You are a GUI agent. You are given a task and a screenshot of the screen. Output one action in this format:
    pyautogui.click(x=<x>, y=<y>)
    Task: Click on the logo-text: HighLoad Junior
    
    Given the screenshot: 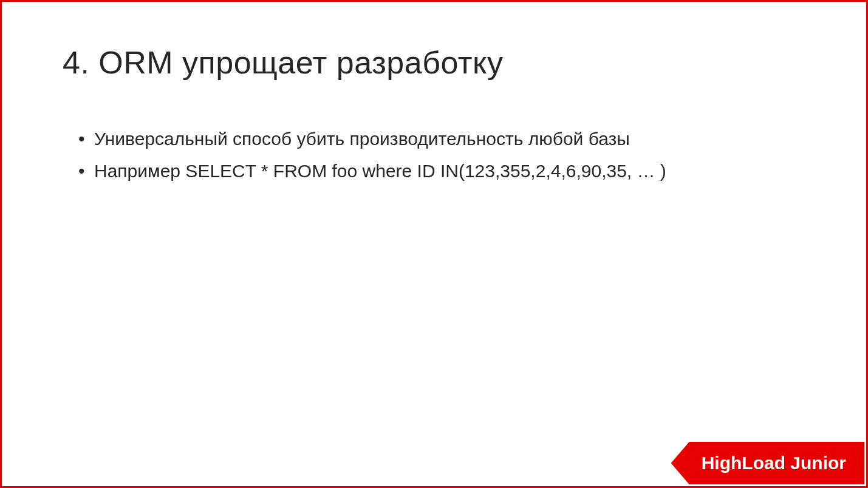 What is the action you would take?
    pyautogui.click(x=774, y=463)
    